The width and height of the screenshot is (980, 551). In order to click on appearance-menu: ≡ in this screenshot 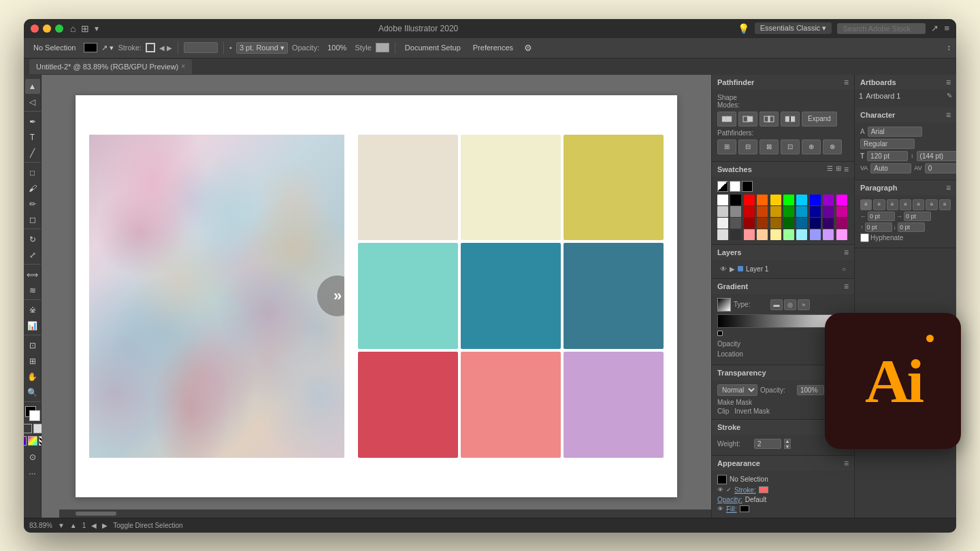, I will do `click(847, 463)`.